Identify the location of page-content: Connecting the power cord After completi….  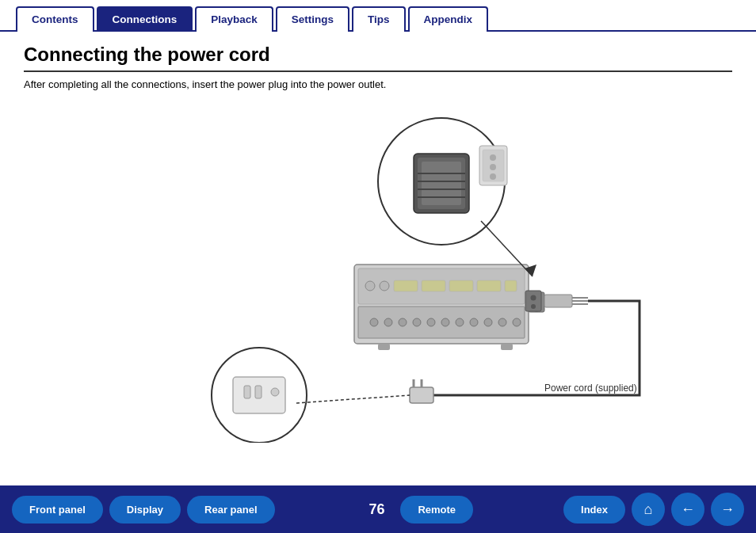
(378, 71).